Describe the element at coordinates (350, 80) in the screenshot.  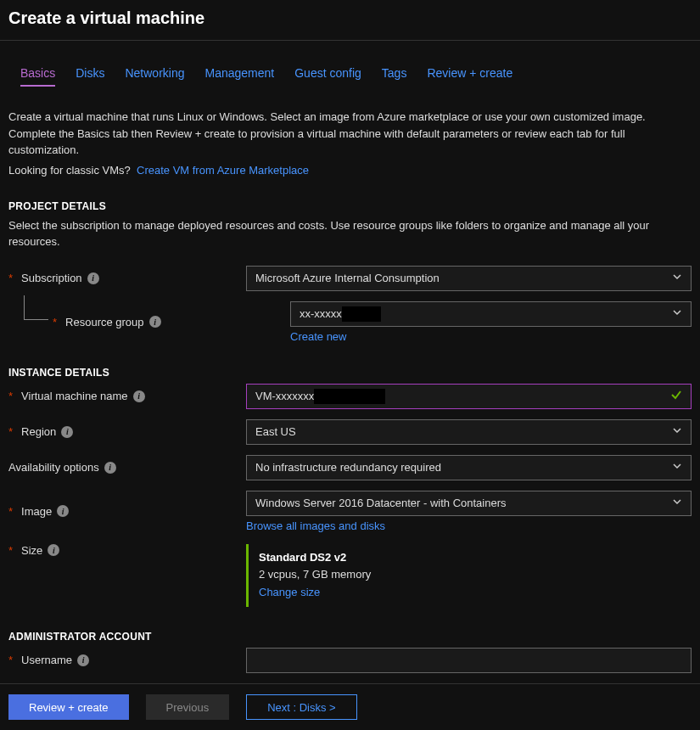
I see `tab-bar: Basics Disks Networking Management Guest…` at that location.